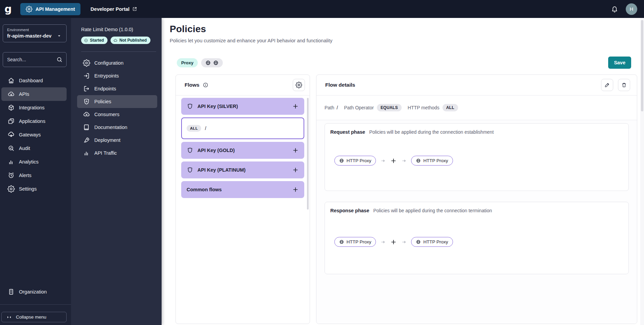  What do you see at coordinates (624, 85) in the screenshot?
I see `delete-flow-button` at bounding box center [624, 85].